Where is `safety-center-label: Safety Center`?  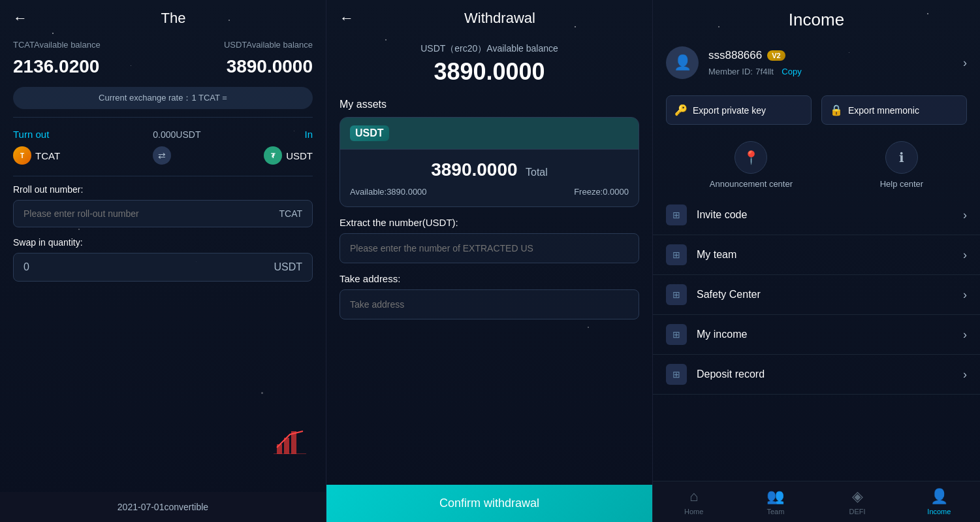 safety-center-label: Safety Center is located at coordinates (830, 295).